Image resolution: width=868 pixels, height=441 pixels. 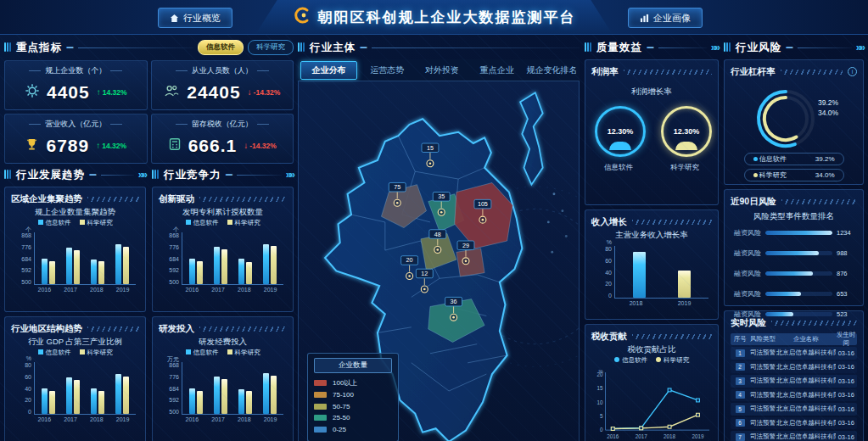 What do you see at coordinates (794, 240) in the screenshot?
I see `industry-risk-section: 行业风险 – »» 行业杠杆率 i 39.2% 34.0% 信息软件` at bounding box center [794, 240].